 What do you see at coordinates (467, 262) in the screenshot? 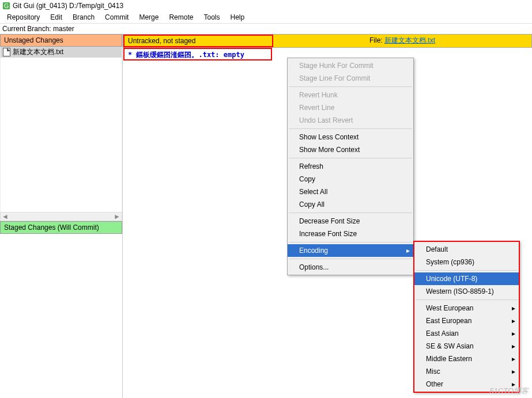
I see `menu-item-system-cp936-: System (cp936)` at bounding box center [467, 262].